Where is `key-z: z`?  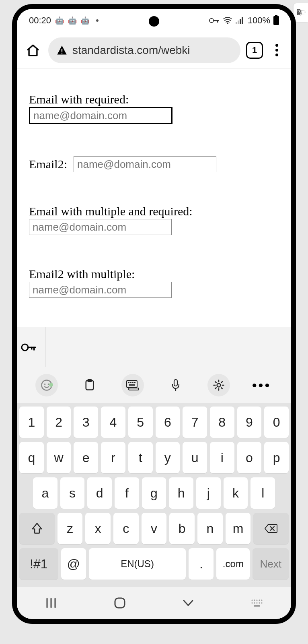
key-z: z is located at coordinates (70, 528).